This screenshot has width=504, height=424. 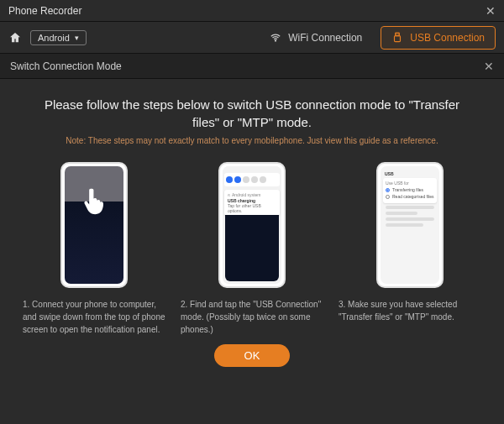 I want to click on ok-button: OK, so click(x=252, y=356).